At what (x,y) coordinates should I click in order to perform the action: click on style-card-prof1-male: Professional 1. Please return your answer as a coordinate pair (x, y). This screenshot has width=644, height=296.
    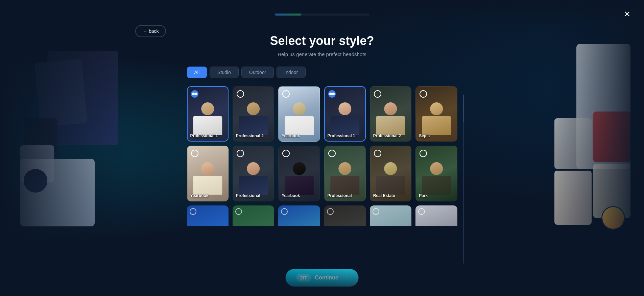
    Looking at the image, I should click on (208, 114).